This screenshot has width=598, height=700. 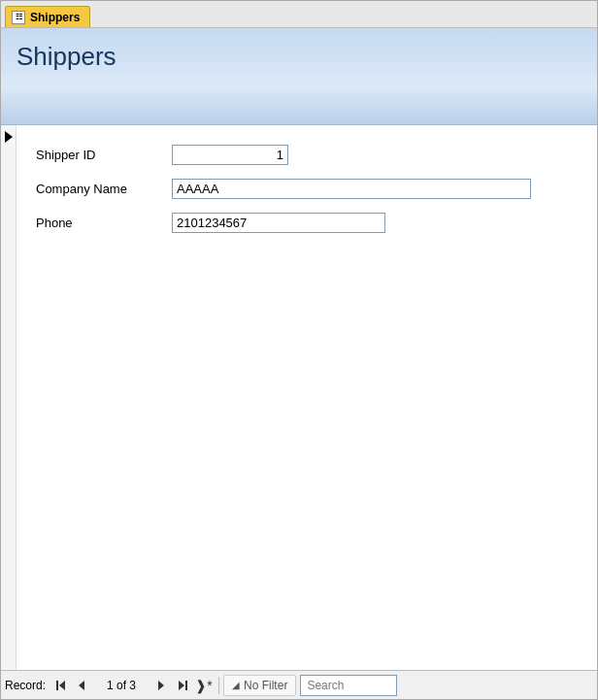 What do you see at coordinates (236, 685) in the screenshot?
I see `funnel-icon: ◢` at bounding box center [236, 685].